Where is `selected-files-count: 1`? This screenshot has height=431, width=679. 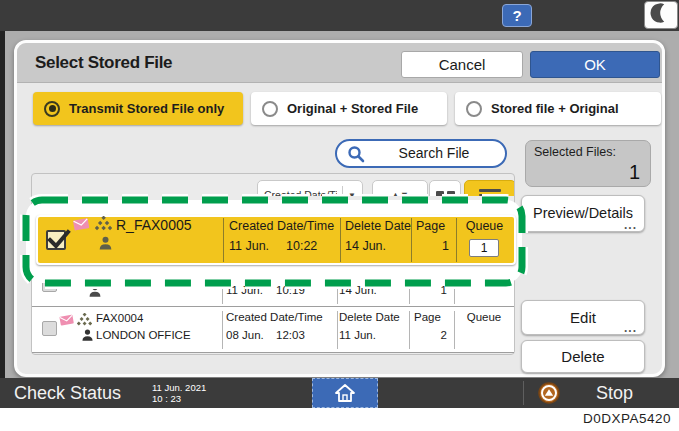
selected-files-count: 1 is located at coordinates (634, 172).